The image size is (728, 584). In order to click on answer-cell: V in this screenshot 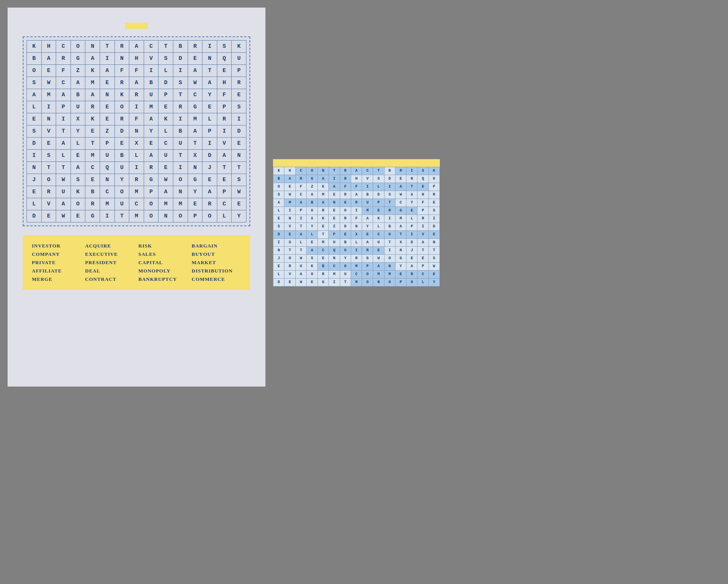, I will do `click(290, 274)`.